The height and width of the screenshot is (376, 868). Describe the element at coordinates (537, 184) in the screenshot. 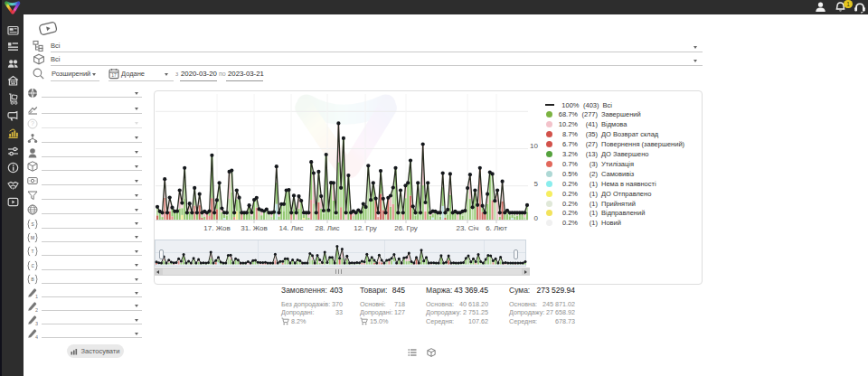

I see `svg-text: 5` at that location.